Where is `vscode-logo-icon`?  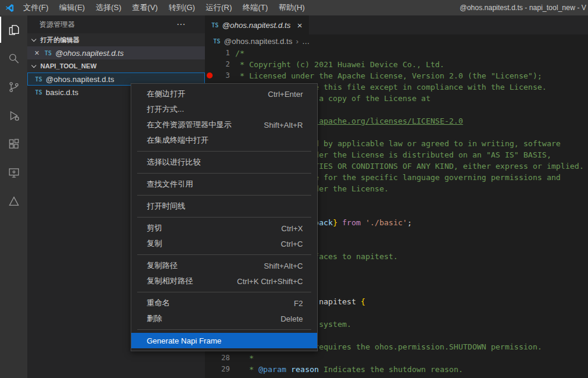
vscode-logo-icon is located at coordinates (10, 8).